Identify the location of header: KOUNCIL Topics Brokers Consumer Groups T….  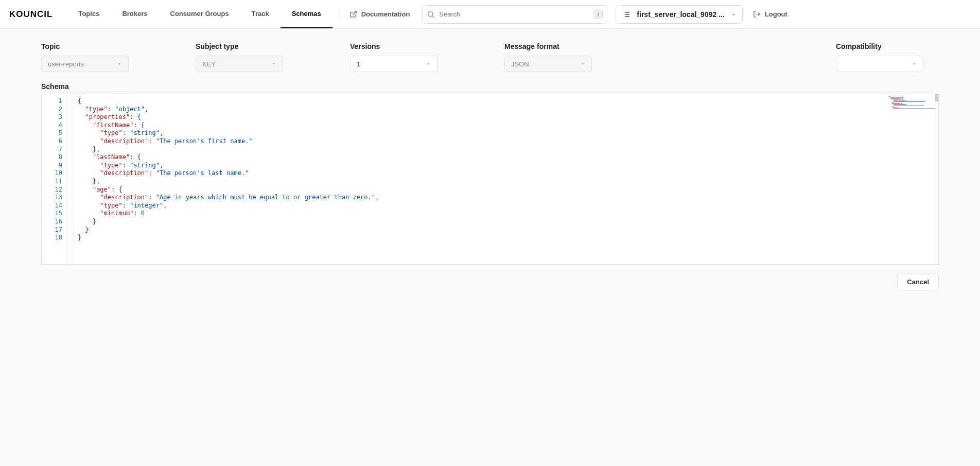
(490, 14).